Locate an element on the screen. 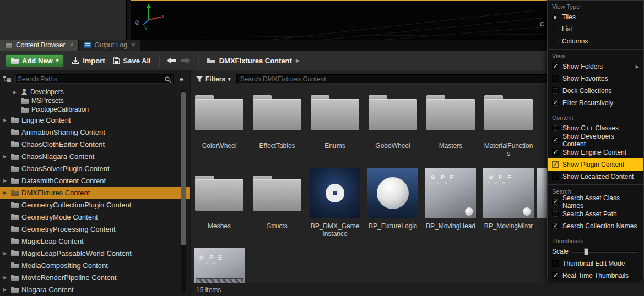 The height and width of the screenshot is (296, 644). asset-label: BP_DMX_Game Instance is located at coordinates (335, 231).